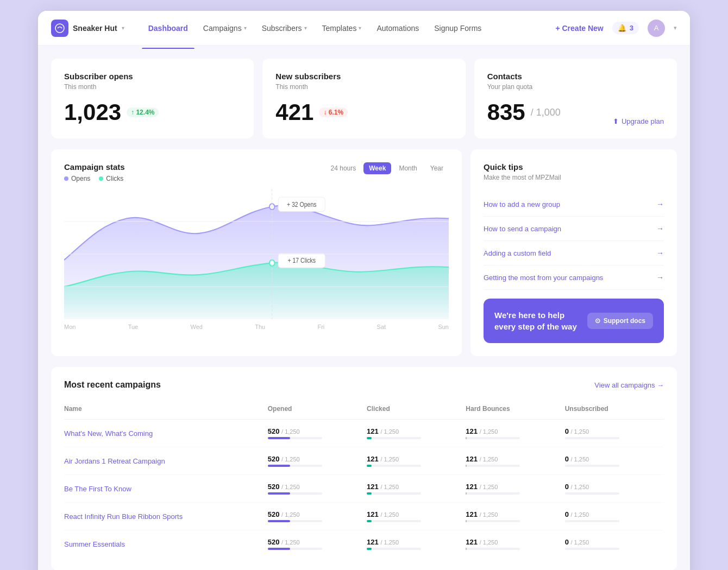 The height and width of the screenshot is (570, 728). I want to click on campaign-name-link: Be The First To Know, so click(98, 489).